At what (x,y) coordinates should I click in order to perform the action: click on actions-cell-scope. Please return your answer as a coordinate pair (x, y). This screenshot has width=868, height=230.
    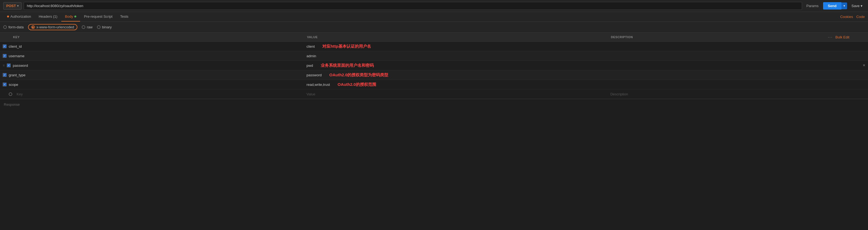
    Looking at the image, I should click on (846, 85).